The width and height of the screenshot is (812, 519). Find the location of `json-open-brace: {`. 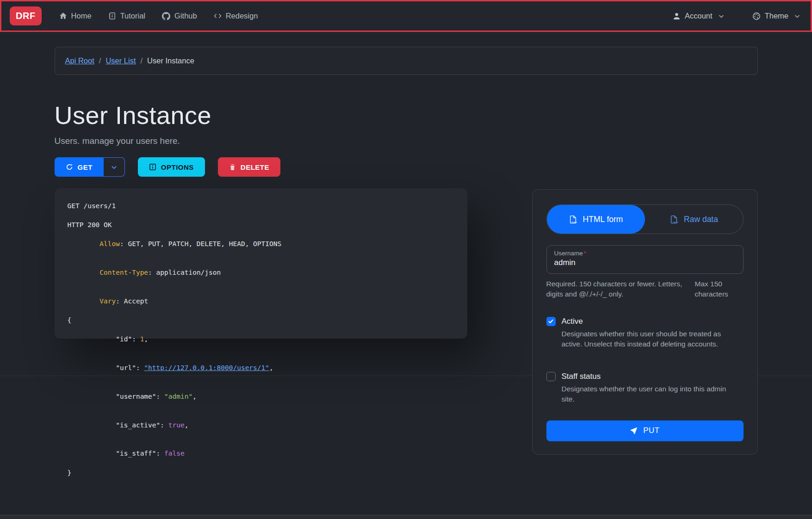

json-open-brace: { is located at coordinates (267, 320).